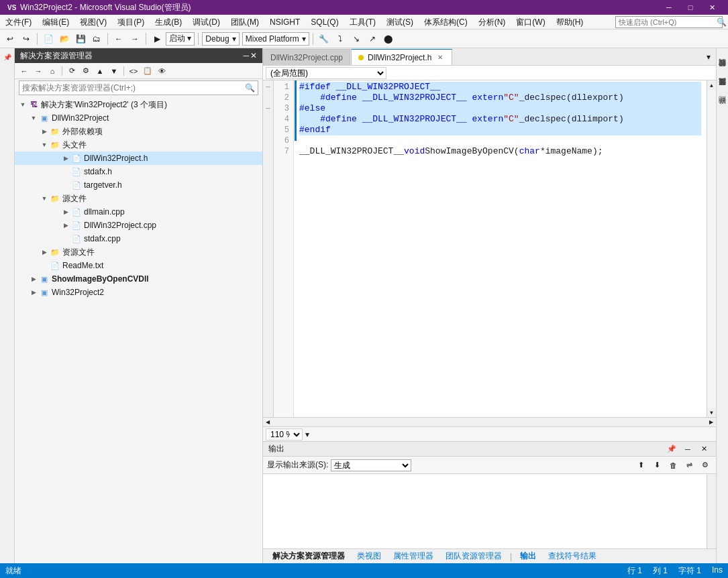 The height and width of the screenshot is (578, 728). Describe the element at coordinates (501, 152) in the screenshot. I see `code-line-7: __DLL_WIN32PROJECT__ void ShowImageByOpe…` at that location.